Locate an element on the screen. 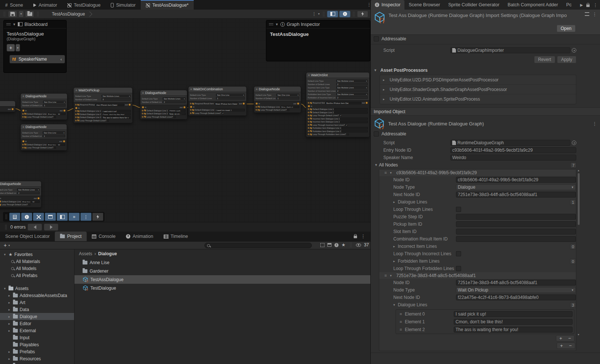  collapse-arrow-icon: ▼ is located at coordinates (277, 24).